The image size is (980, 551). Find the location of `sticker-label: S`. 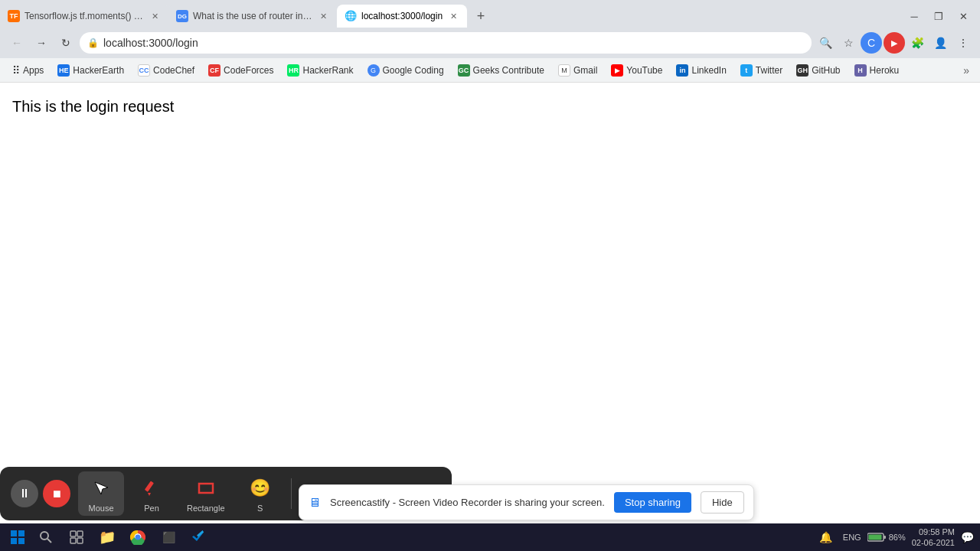

sticker-label: S is located at coordinates (260, 508).